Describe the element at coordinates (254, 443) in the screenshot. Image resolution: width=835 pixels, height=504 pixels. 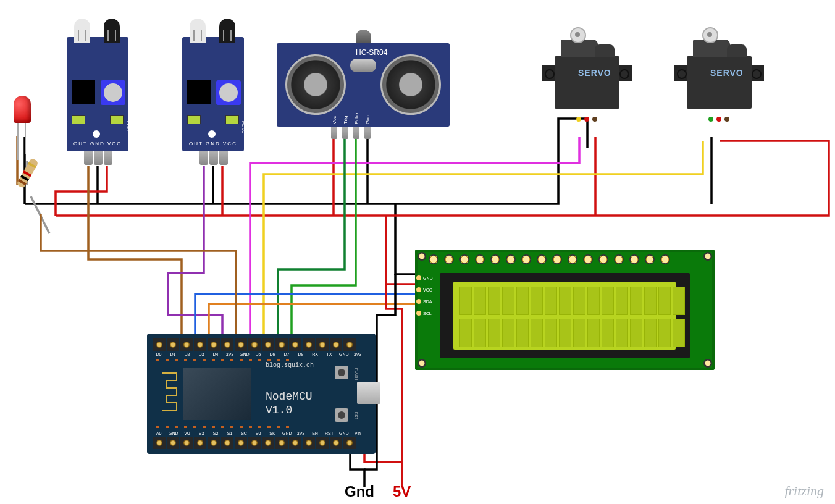
I see `nodemcu-pins-bottom` at that location.